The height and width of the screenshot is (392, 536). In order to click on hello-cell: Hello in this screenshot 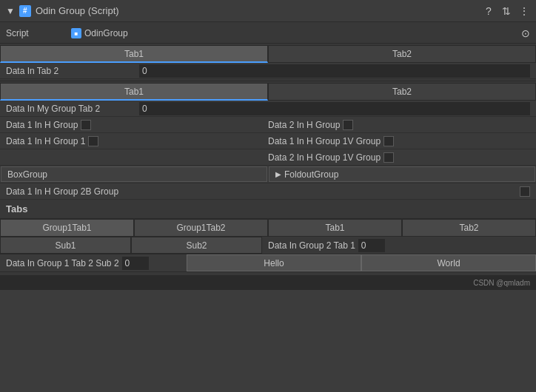, I will do `click(274, 263)`.